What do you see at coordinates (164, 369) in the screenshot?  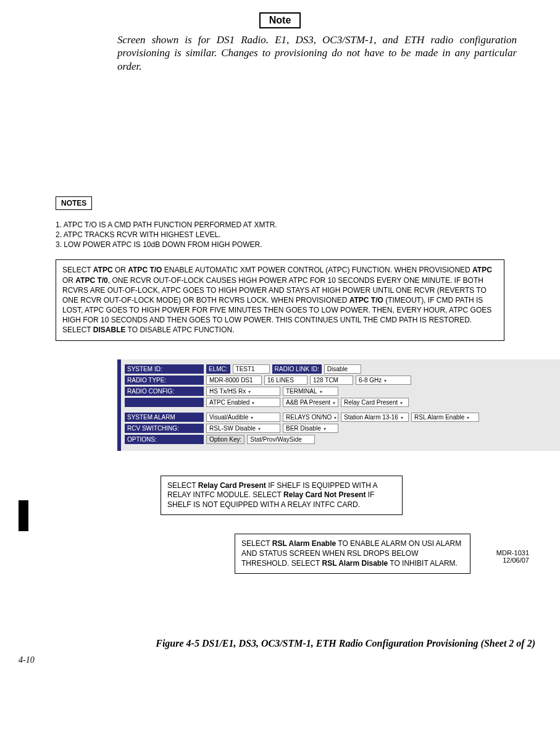 I see `system-id-label: SYSTEM ID:` at bounding box center [164, 369].